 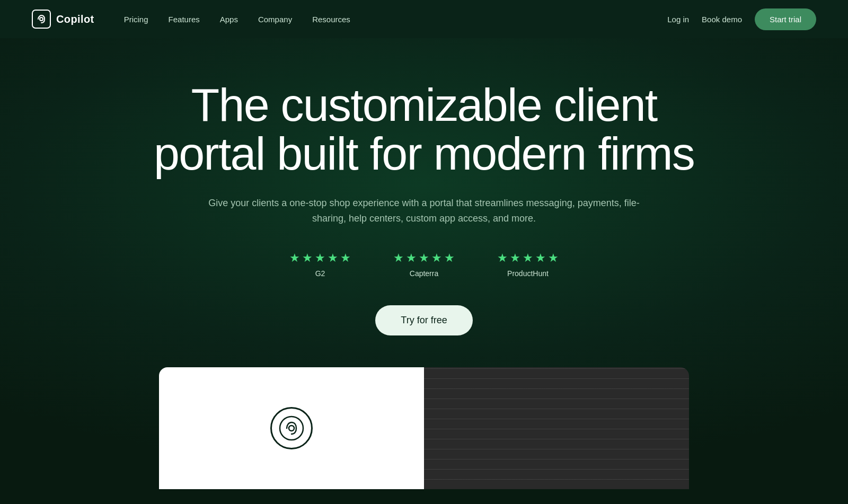 What do you see at coordinates (424, 264) in the screenshot?
I see `rating-capterra: ★ ★ ★ ★ ★ Capterra` at bounding box center [424, 264].